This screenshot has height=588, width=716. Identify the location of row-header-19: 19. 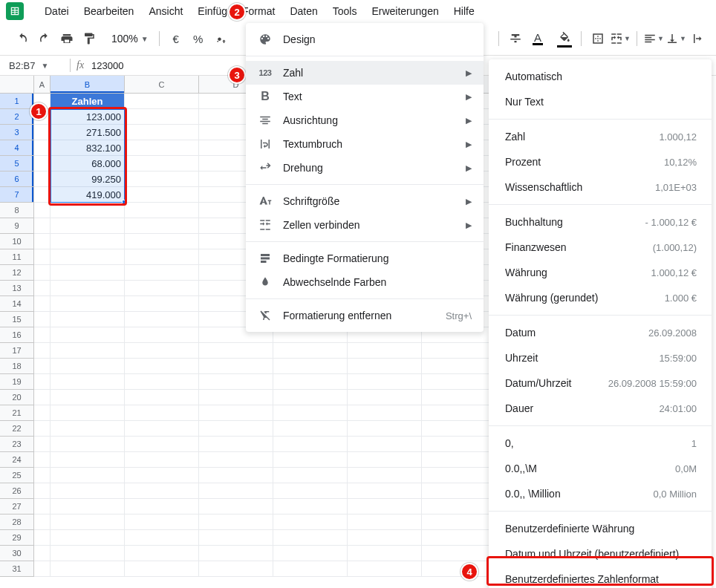
(17, 382).